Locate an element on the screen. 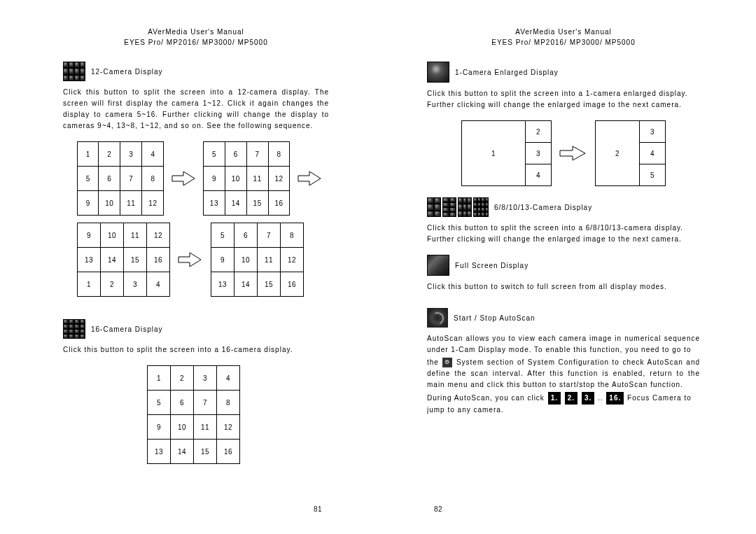  grid-12-icon is located at coordinates (74, 71).